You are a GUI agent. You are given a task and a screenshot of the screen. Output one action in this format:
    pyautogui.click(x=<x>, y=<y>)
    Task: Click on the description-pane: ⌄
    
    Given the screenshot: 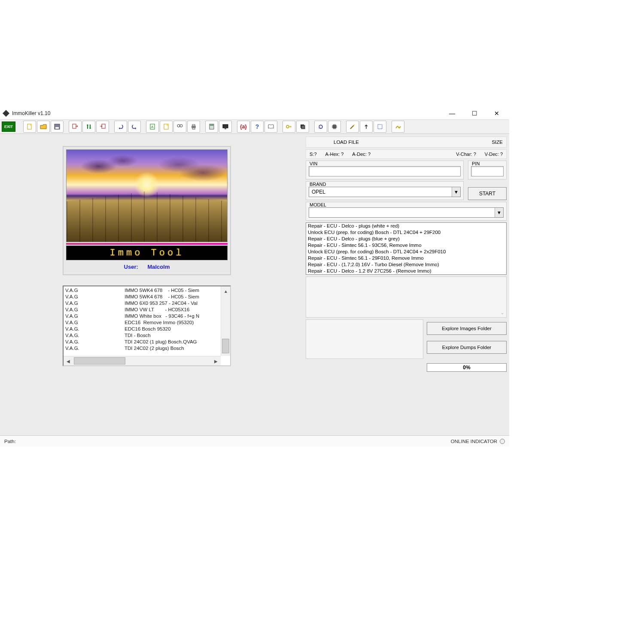 What is the action you would take?
    pyautogui.click(x=406, y=297)
    